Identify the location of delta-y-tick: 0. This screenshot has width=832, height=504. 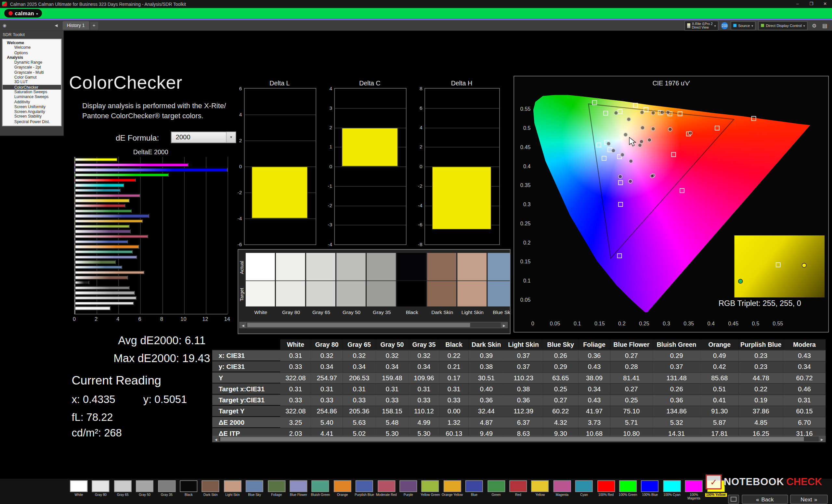
(417, 166).